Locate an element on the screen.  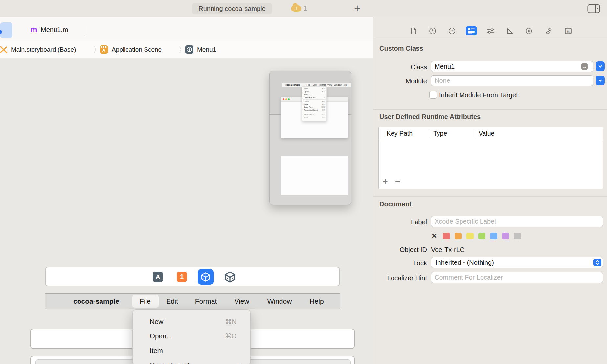
menubar-edit: Edit is located at coordinates (172, 301).